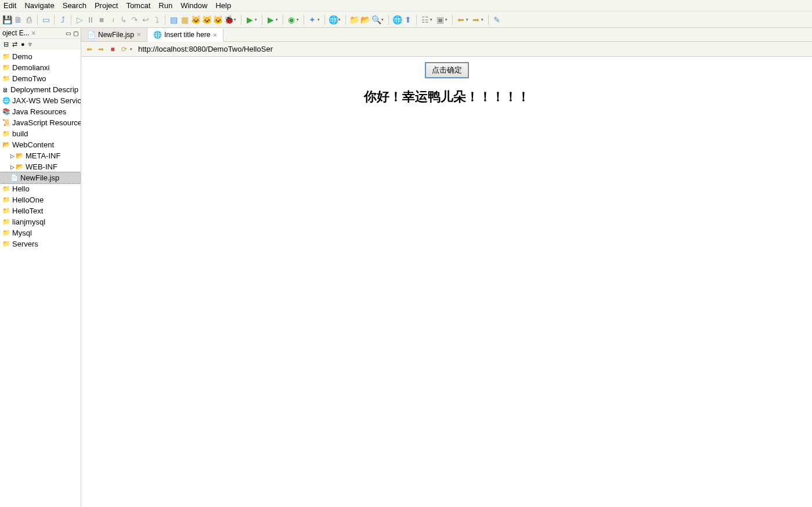 The height and width of the screenshot is (507, 812). What do you see at coordinates (113, 20) in the screenshot?
I see `disconnect-icon: ⫞` at bounding box center [113, 20].